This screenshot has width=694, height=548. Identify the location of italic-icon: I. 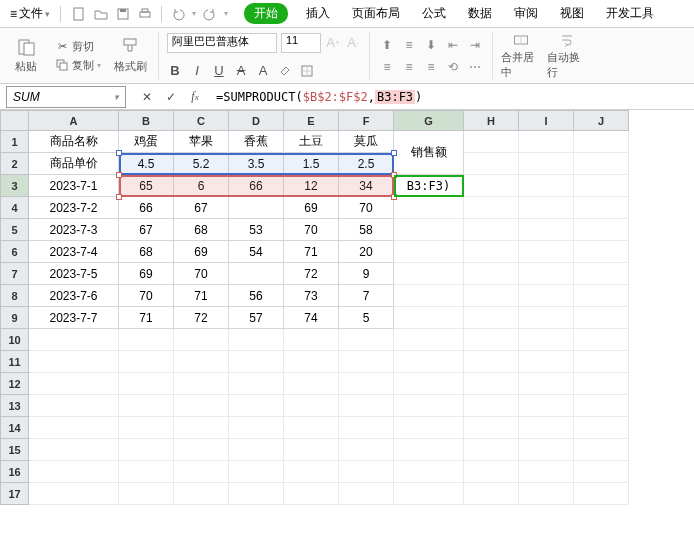
(197, 71).